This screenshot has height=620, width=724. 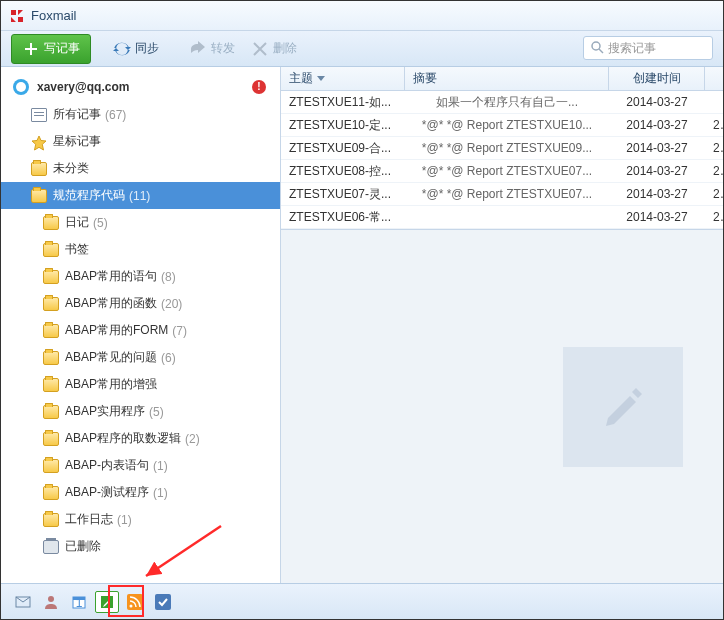 What do you see at coordinates (714, 78) in the screenshot?
I see `col-extra` at bounding box center [714, 78].